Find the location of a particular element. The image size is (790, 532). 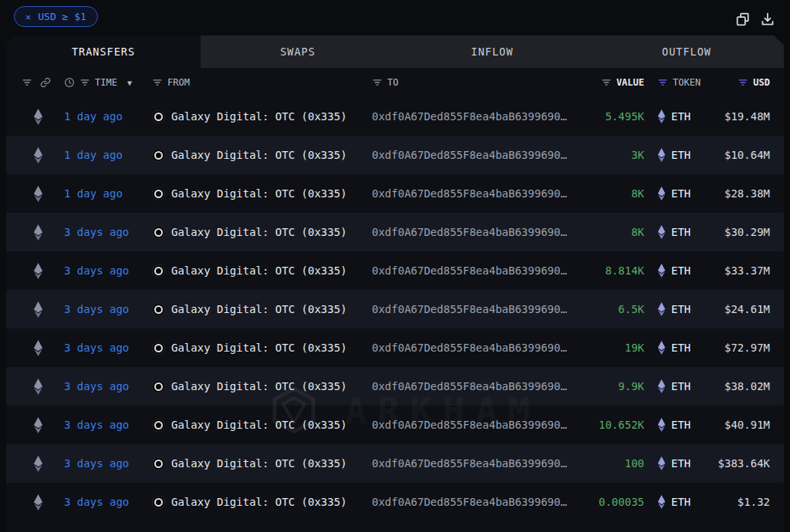

value-amount: 100 is located at coordinates (606, 463).